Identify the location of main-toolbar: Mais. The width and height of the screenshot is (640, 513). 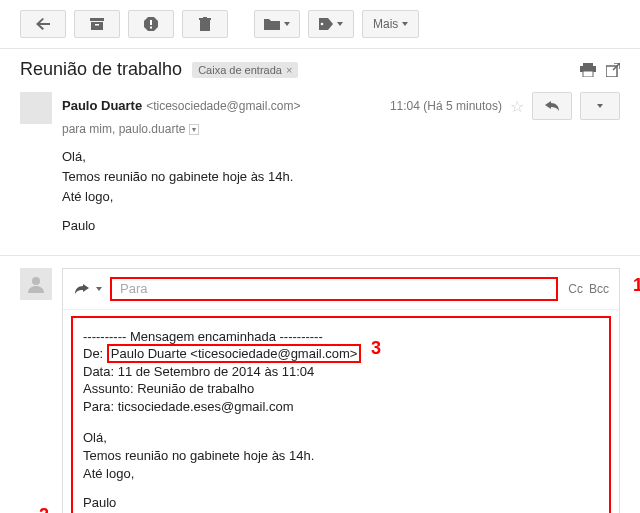
(320, 24).